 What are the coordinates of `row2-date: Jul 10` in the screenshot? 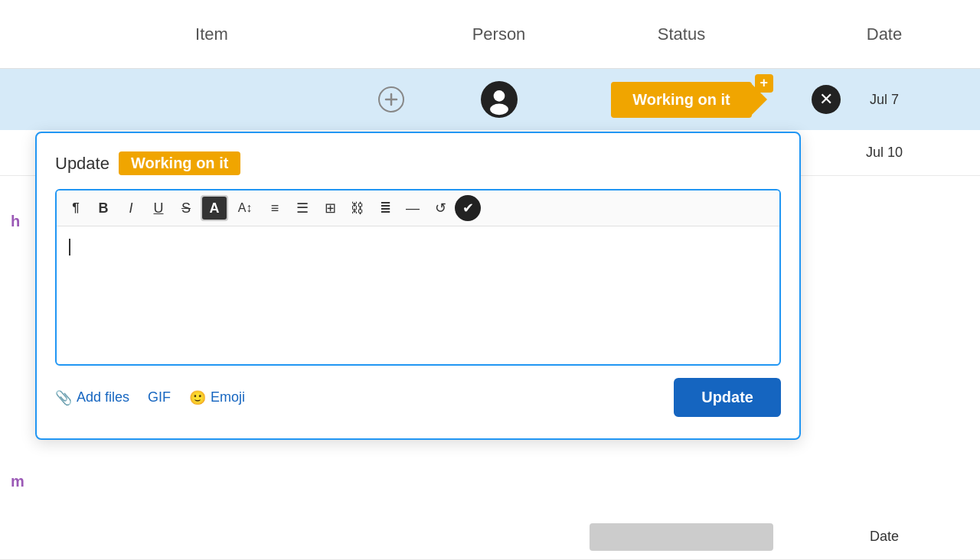 It's located at (884, 153).